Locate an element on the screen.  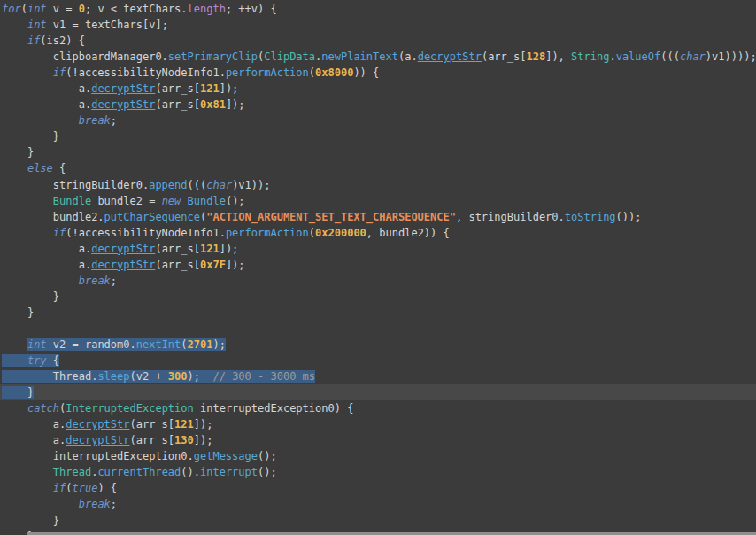
code-token: ; is located at coordinates (113, 281).